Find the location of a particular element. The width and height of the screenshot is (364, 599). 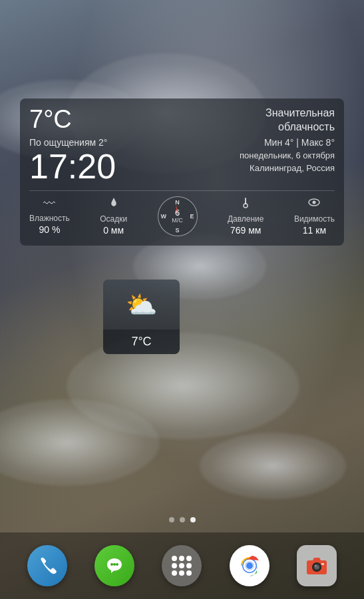

chrome-app is located at coordinates (250, 566).